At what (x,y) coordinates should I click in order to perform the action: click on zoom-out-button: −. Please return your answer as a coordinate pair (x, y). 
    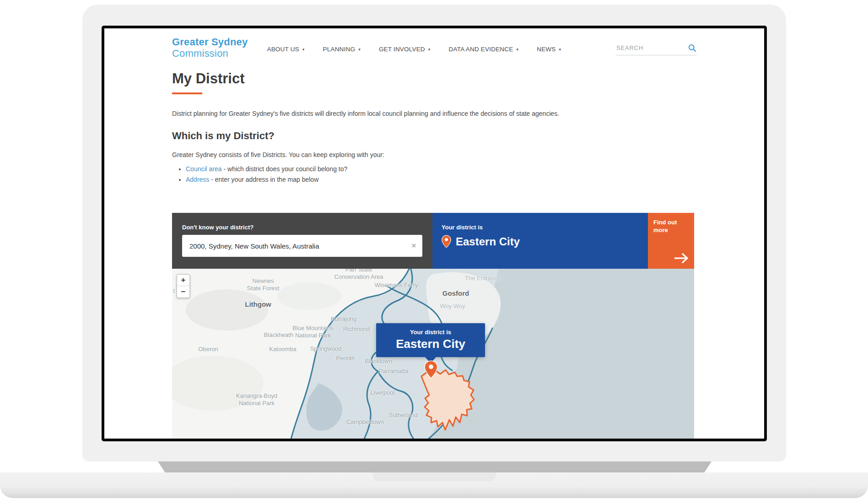
    Looking at the image, I should click on (183, 292).